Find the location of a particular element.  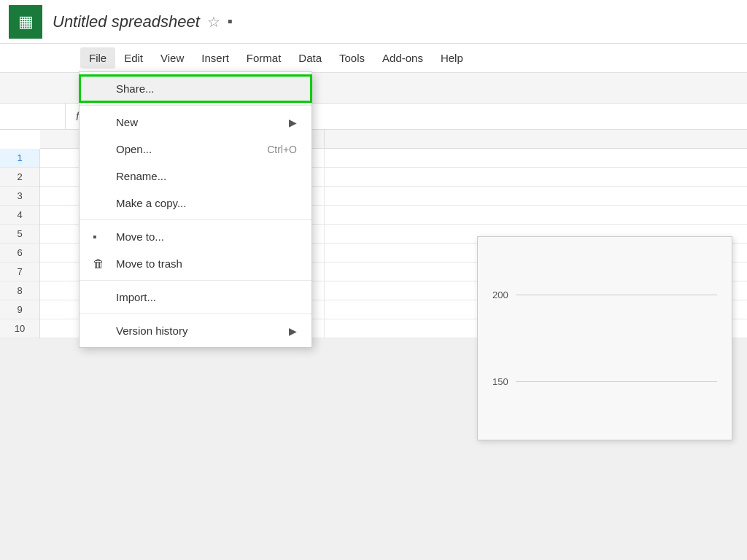

row-num-7: 7 is located at coordinates (20, 272).